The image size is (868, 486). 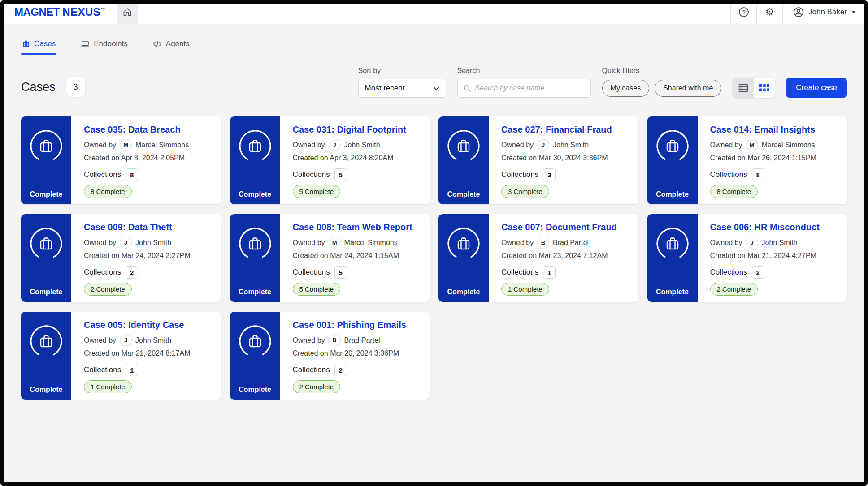 What do you see at coordinates (317, 192) in the screenshot?
I see `complete-status-badge: 5 Complete` at bounding box center [317, 192].